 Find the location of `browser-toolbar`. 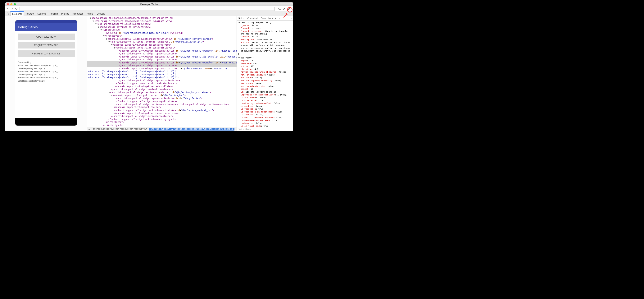

browser-toolbar is located at coordinates (149, 9).